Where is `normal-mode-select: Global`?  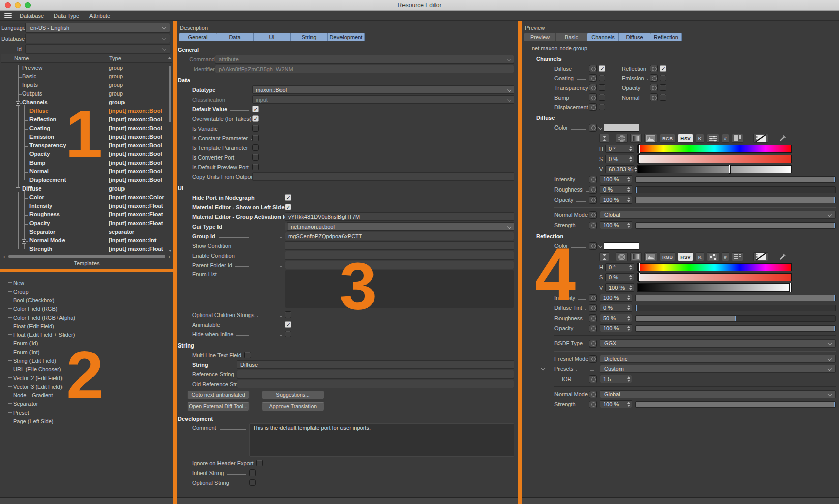
normal-mode-select: Global is located at coordinates (718, 215).